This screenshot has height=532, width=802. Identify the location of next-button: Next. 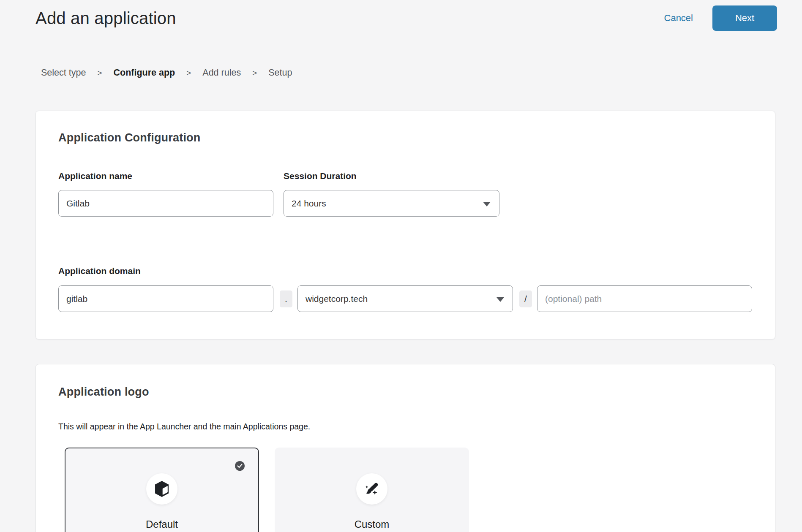
(745, 18).